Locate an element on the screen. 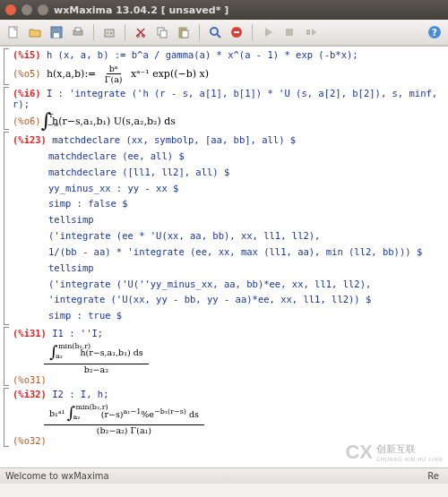 This screenshot has width=448, height=497. output-math: h(r−s,a₁,b₁) U(s,a₂,b₂) ds is located at coordinates (114, 122).